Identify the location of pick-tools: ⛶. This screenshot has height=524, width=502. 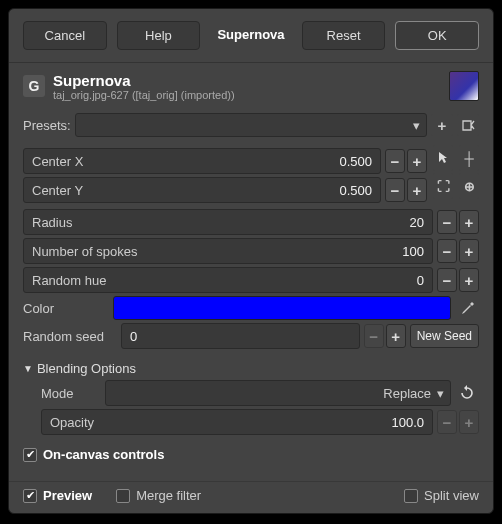
(443, 176).